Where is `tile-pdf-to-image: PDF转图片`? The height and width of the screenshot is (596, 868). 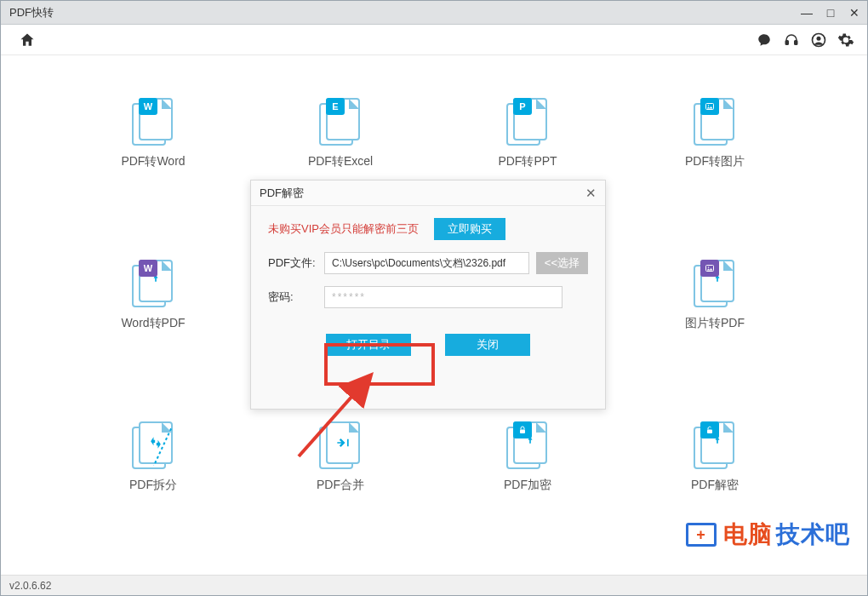
tile-pdf-to-image: PDF转图片 is located at coordinates (715, 179).